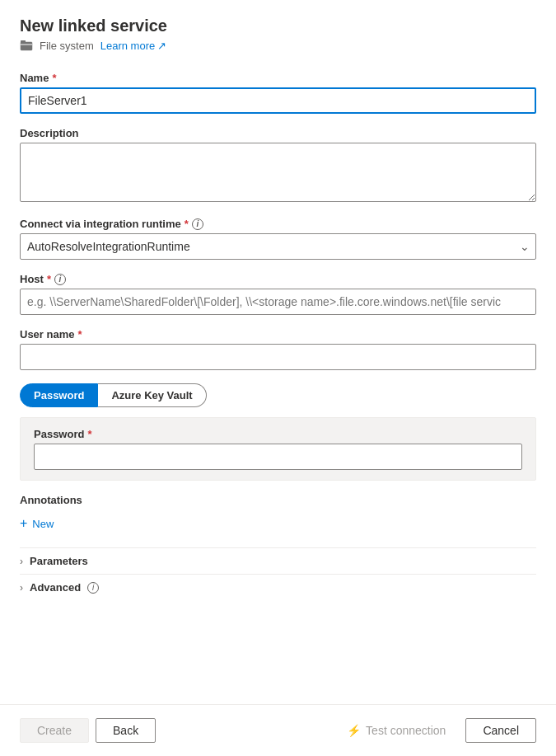 This screenshot has width=556, height=756. I want to click on description-form-group: Description, so click(278, 166).